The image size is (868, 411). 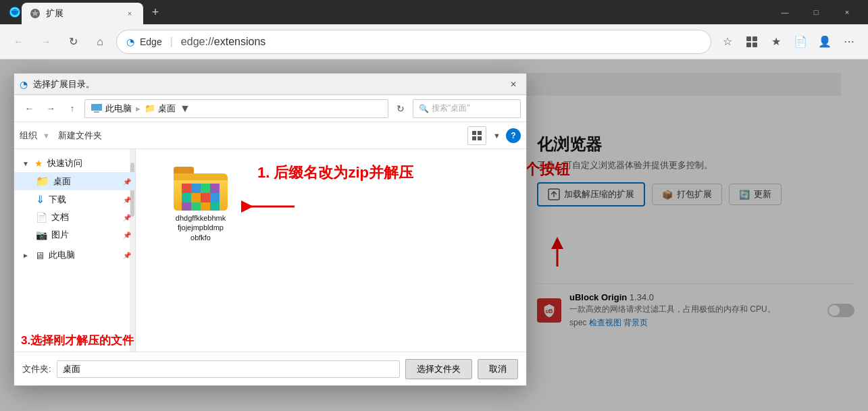 What do you see at coordinates (477, 136) in the screenshot?
I see `view-mode-button` at bounding box center [477, 136].